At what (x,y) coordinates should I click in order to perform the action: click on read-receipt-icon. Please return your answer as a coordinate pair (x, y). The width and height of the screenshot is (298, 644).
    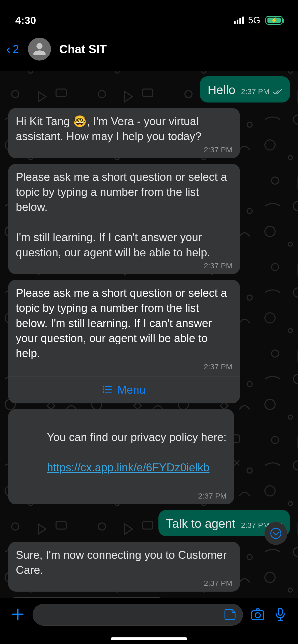
    Looking at the image, I should click on (277, 92).